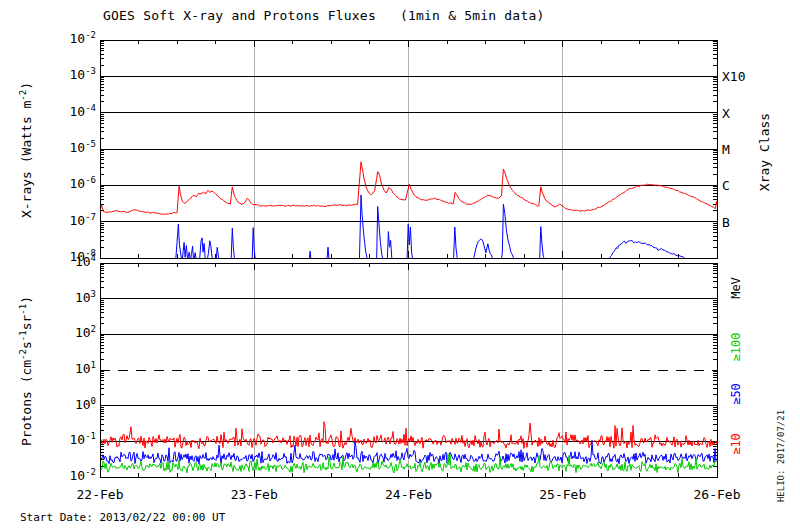  Describe the element at coordinates (409, 494) in the screenshot. I see `x-tick-label: 24-Feb` at that location.